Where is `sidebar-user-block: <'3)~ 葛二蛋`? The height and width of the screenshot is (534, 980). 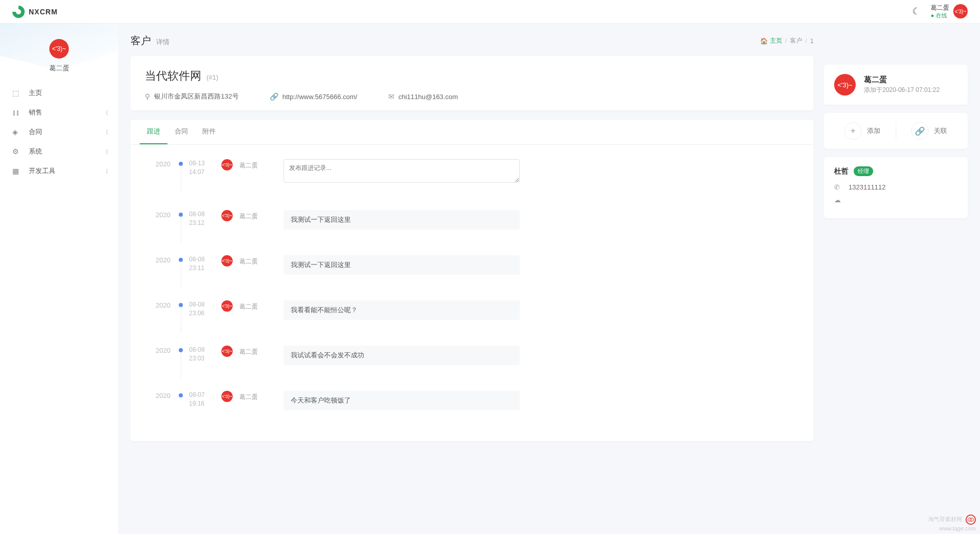 sidebar-user-block: <'3)~ 葛二蛋 is located at coordinates (59, 53).